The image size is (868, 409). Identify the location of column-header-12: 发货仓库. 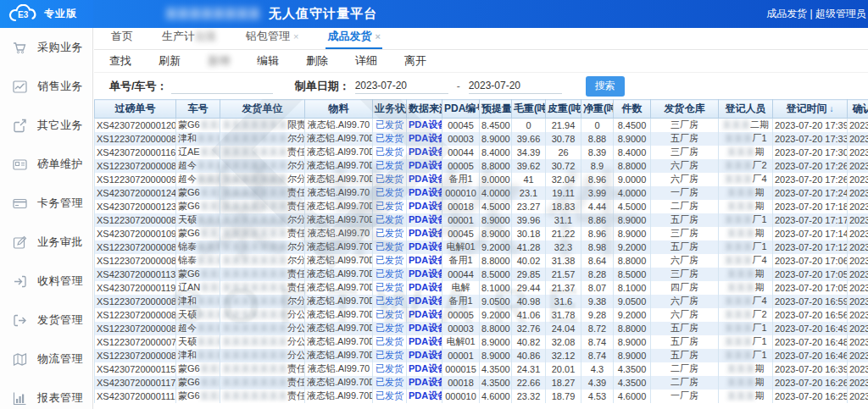
(685, 109).